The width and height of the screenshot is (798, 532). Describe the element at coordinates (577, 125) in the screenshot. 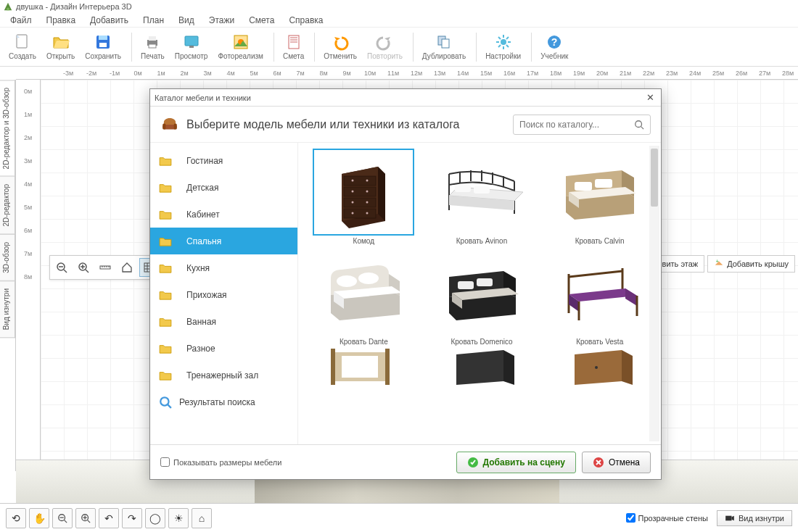

I see `search-input` at that location.